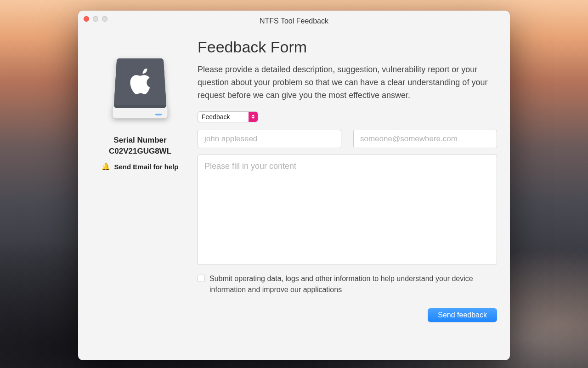 Image resolution: width=588 pixels, height=368 pixels. I want to click on bell-icon: 🔔, so click(106, 167).